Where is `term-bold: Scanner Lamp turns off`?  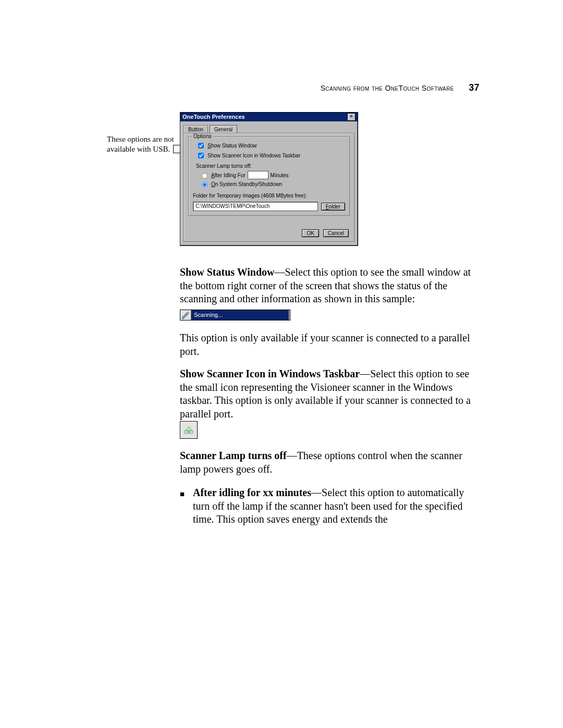 term-bold: Scanner Lamp turns off is located at coordinates (234, 455).